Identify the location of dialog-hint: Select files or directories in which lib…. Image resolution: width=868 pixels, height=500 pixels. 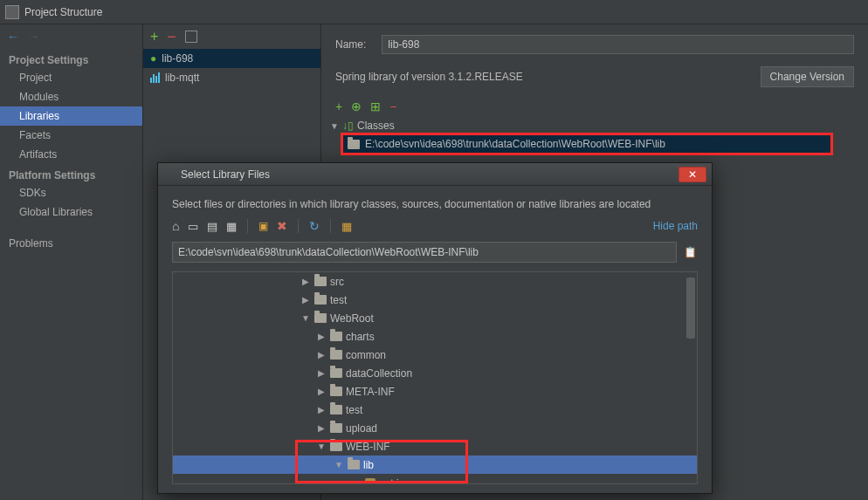
(435, 204).